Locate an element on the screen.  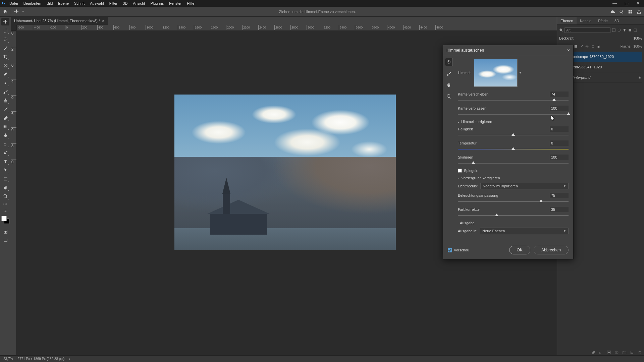
sky-adjust-header: ⌄ Himmel korrigieren is located at coordinates (513, 122).